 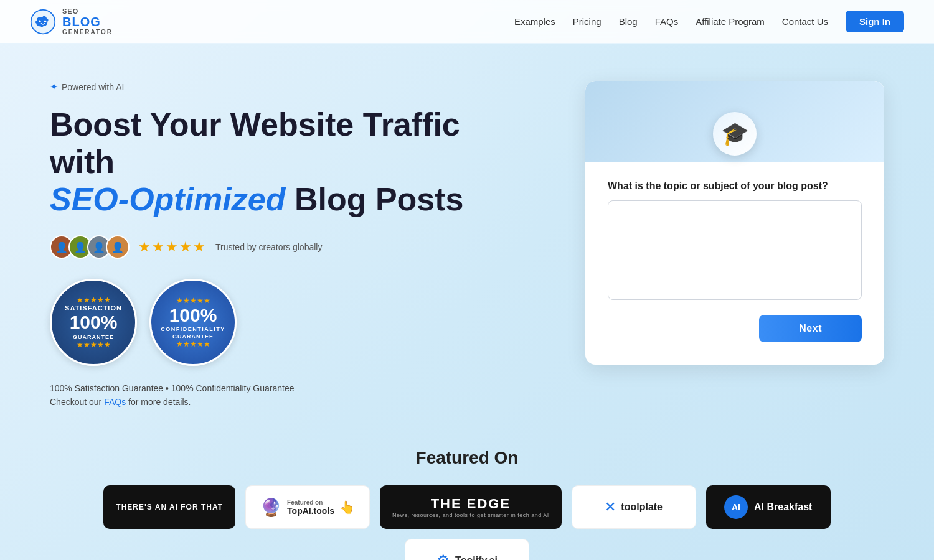 I want to click on toolify-name: Toolify.ai, so click(x=476, y=558).